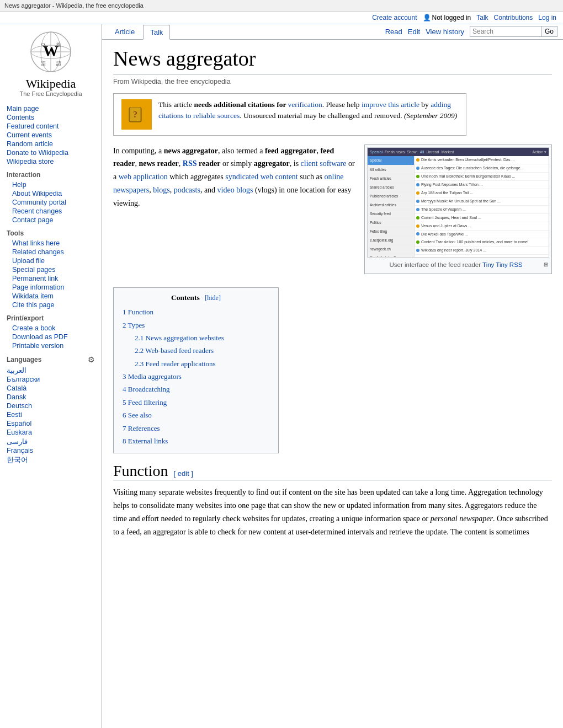 The height and width of the screenshot is (728, 563). Describe the element at coordinates (445, 32) in the screenshot. I see `tab-view-history: View history` at that location.